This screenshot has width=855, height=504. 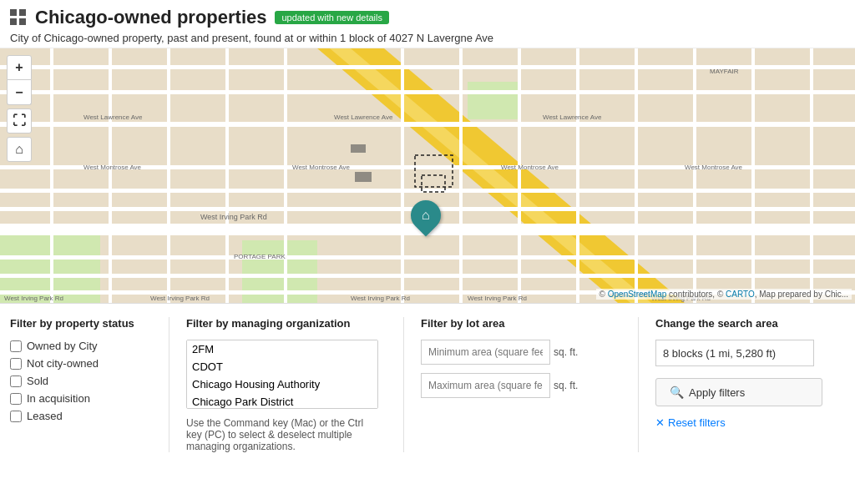 What do you see at coordinates (739, 385) in the screenshot?
I see `filter-search-section: Change the search area 8 blocks (1 mi, 5…` at bounding box center [739, 385].